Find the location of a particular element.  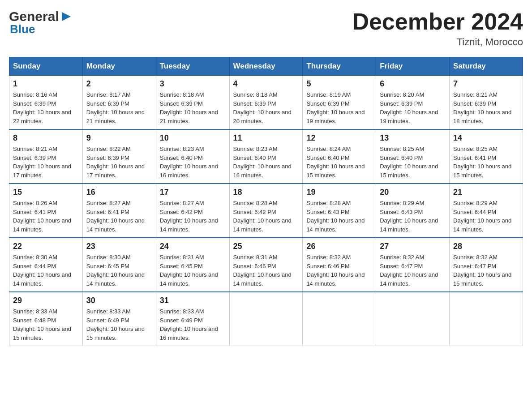

calendar-week-row-5: 29Sunrise: 8:33 AMSunset: 6:48 PMDayligh… is located at coordinates (266, 319).